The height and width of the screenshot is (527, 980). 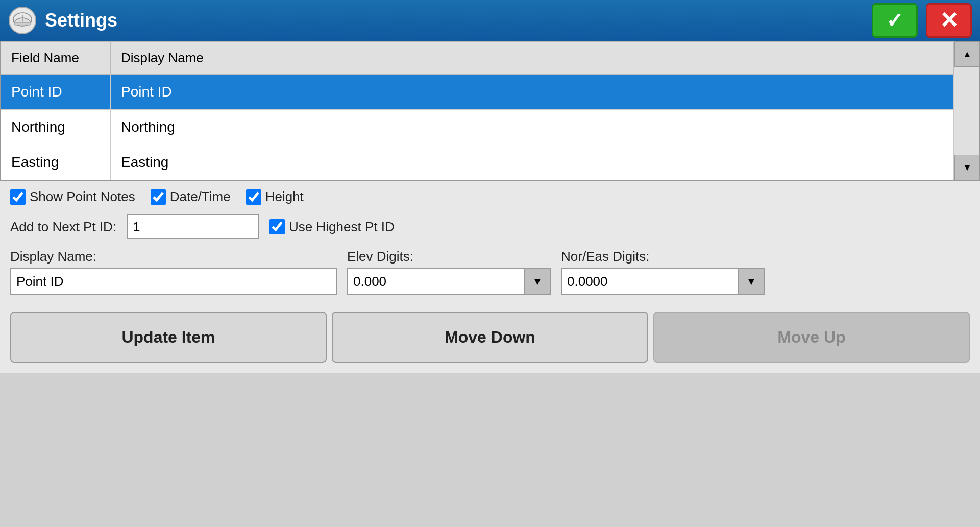 What do you see at coordinates (63, 227) in the screenshot?
I see `add-to-next-pt-id-label: Add to Next Pt ID:` at bounding box center [63, 227].